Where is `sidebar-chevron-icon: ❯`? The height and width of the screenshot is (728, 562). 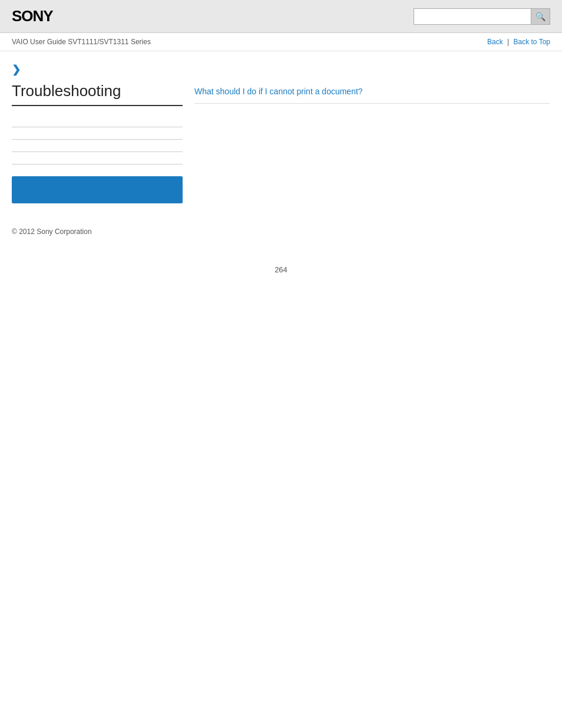
sidebar-chevron-icon: ❯ is located at coordinates (16, 70).